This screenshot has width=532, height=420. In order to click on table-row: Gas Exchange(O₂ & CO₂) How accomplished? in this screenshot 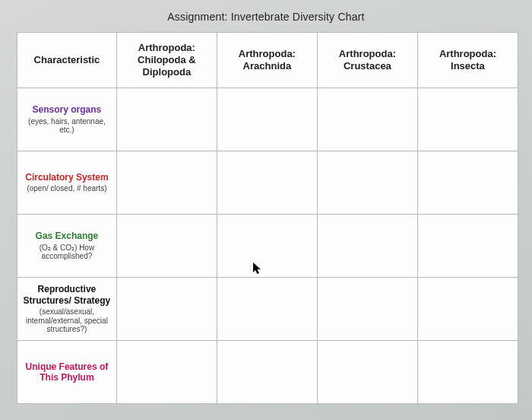, I will do `click(268, 247)`.